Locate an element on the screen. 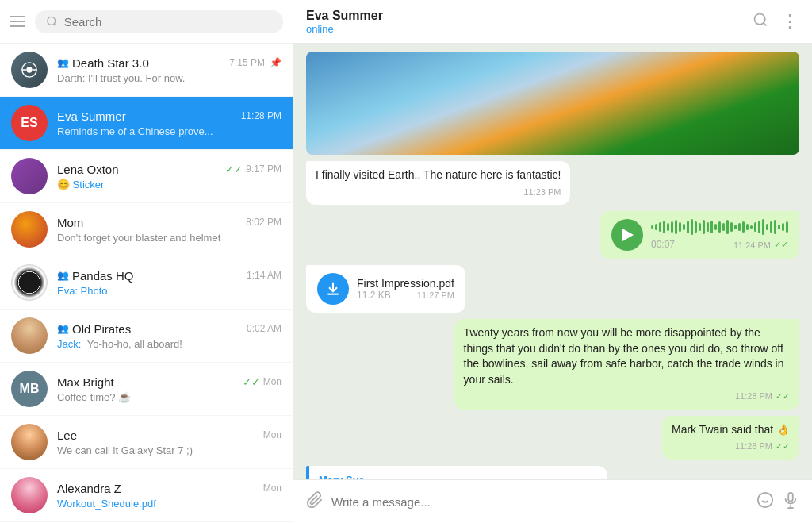 This screenshot has width=812, height=523. input-area is located at coordinates (553, 502).